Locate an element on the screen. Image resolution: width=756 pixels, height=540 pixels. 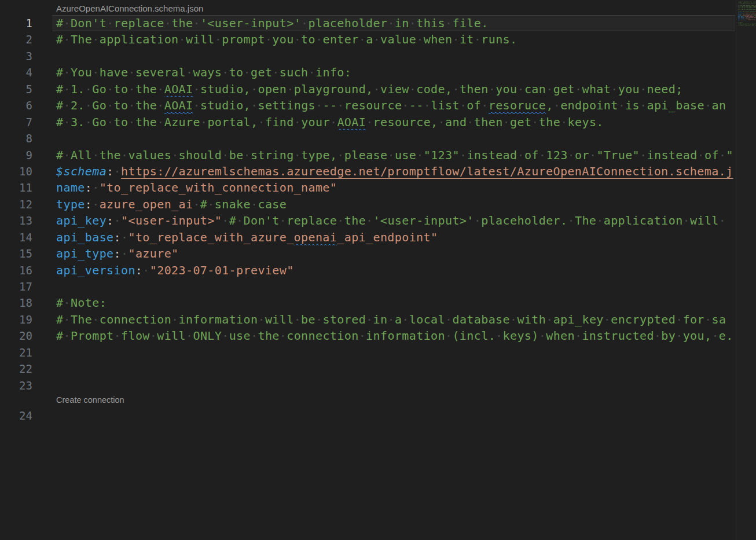
code-line: $schema:·https://azuremlschemas.azureedg… is located at coordinates (394, 171).